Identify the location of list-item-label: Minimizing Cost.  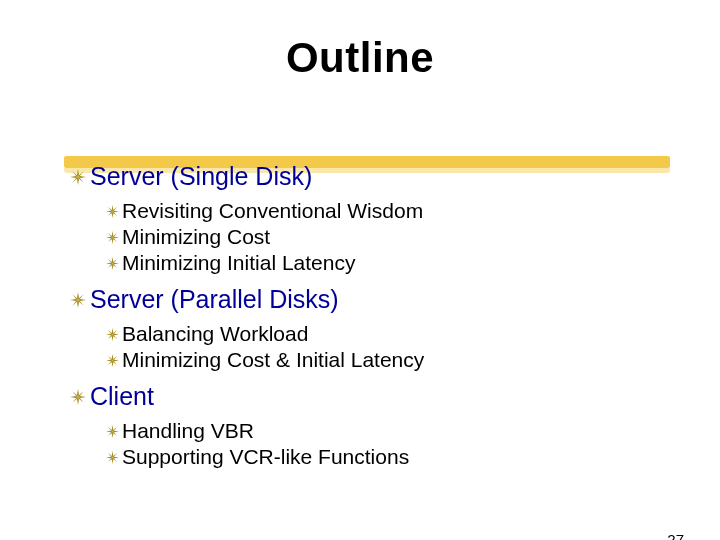
(196, 237).